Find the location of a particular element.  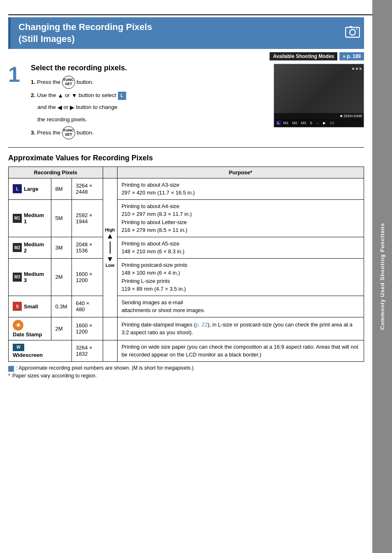

page-22-link: p. 22 is located at coordinates (201, 325).